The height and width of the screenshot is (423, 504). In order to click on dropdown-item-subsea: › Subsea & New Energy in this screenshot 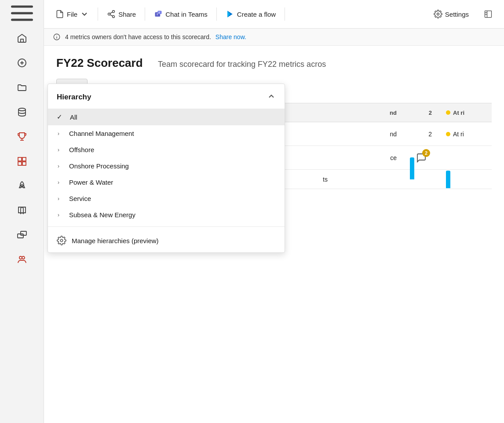, I will do `click(166, 215)`.